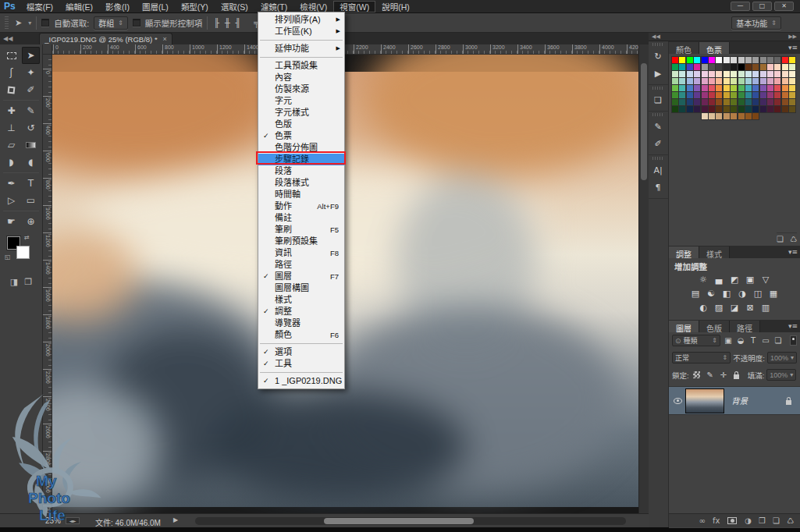  I want to click on menubar-item-2: 影像(I), so click(117, 6).